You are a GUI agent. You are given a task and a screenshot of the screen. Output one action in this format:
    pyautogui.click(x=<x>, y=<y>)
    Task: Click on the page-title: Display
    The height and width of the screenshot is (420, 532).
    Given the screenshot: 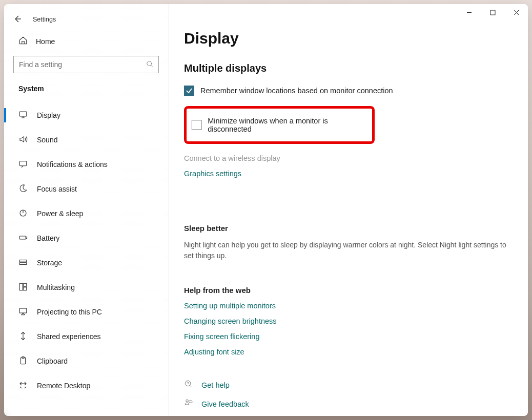 What is the action you would take?
    pyautogui.click(x=349, y=38)
    